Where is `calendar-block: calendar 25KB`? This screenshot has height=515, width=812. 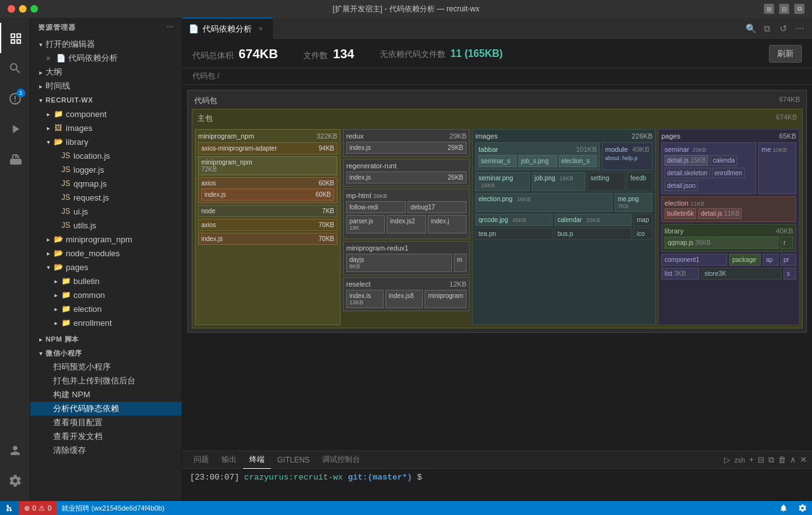
calendar-block: calendar 25KB is located at coordinates (593, 220).